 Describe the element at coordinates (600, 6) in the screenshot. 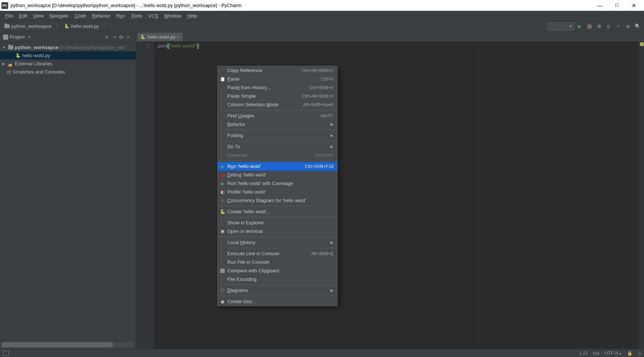

I see `window-minimize-button` at that location.